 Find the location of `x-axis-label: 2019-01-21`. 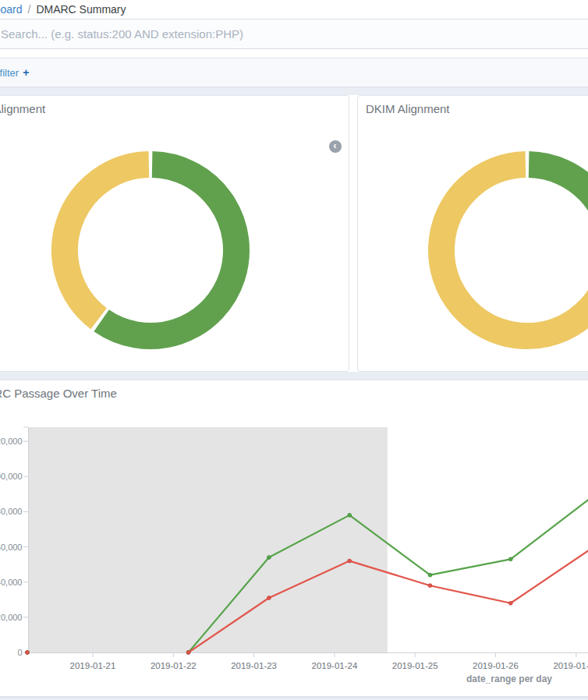

x-axis-label: 2019-01-21 is located at coordinates (94, 666).